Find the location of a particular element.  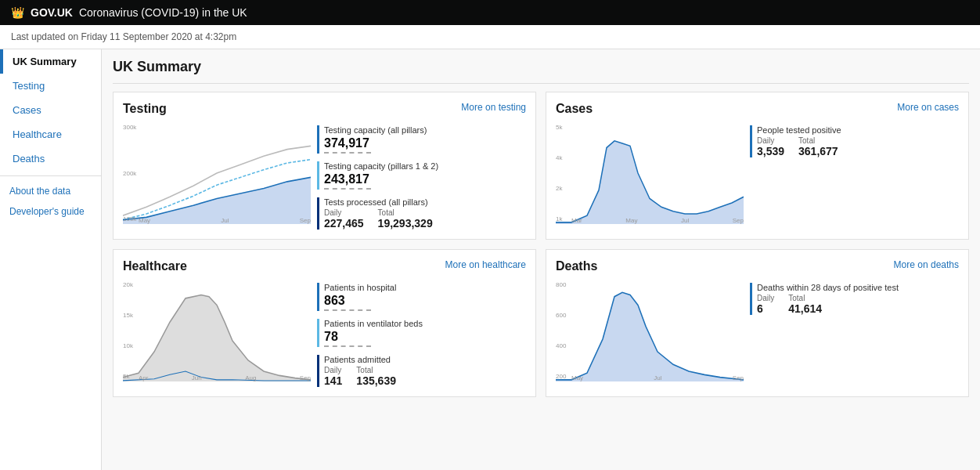

cases-chart: MarMayJulSep 5k4k2k1k is located at coordinates (650, 173).